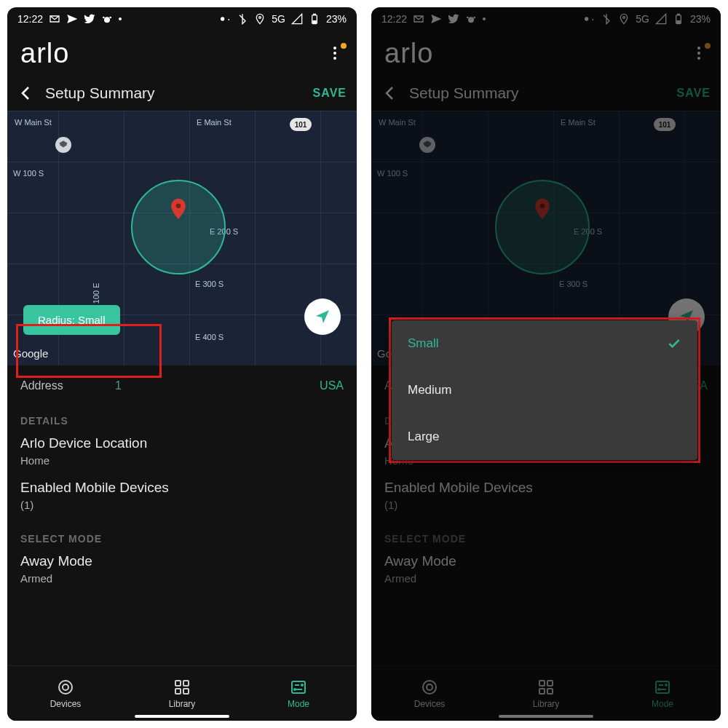 The image size is (728, 728). Describe the element at coordinates (182, 443) in the screenshot. I see `item-title: Arlo Device Location` at that location.